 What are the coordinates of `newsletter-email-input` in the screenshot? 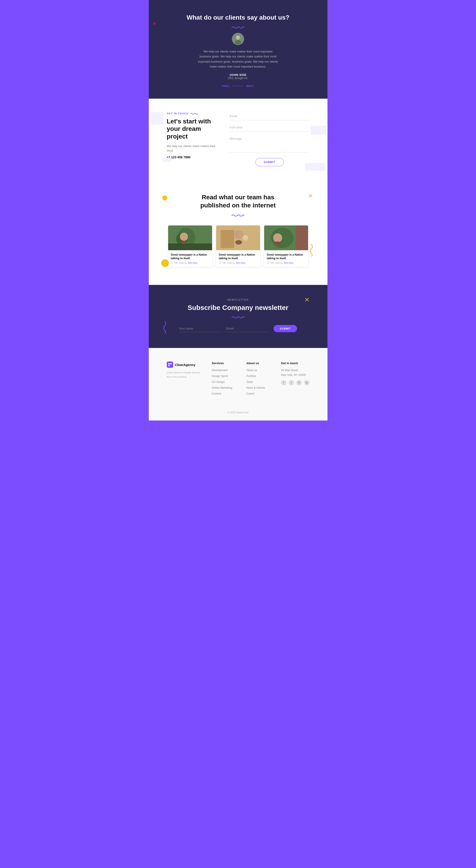 It's located at (247, 329).